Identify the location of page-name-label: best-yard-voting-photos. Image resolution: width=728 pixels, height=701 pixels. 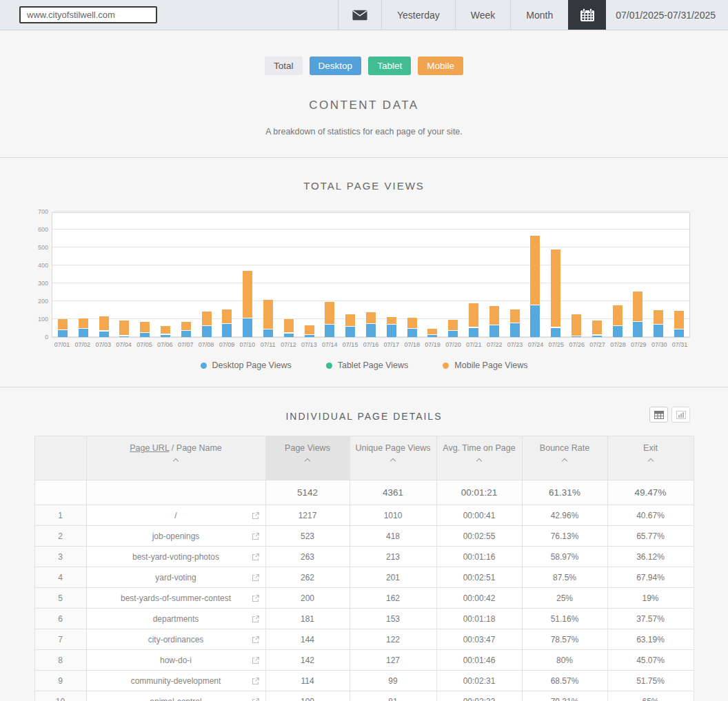
(176, 557).